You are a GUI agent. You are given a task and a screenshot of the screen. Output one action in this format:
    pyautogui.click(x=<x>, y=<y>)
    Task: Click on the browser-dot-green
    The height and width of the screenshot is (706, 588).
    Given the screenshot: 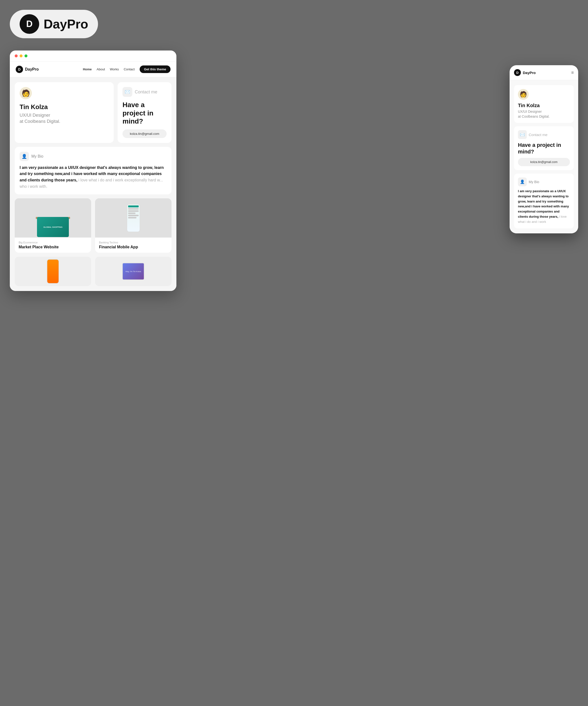 What is the action you would take?
    pyautogui.click(x=26, y=56)
    